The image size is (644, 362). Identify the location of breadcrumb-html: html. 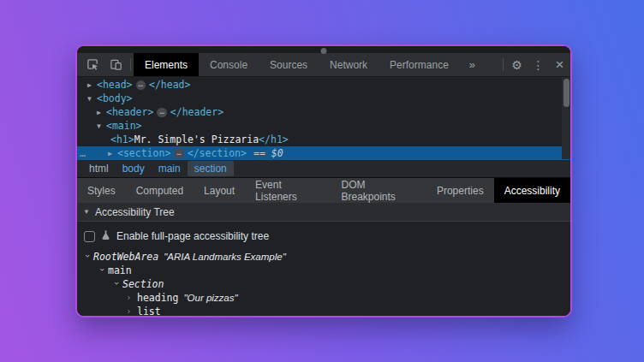
(99, 169).